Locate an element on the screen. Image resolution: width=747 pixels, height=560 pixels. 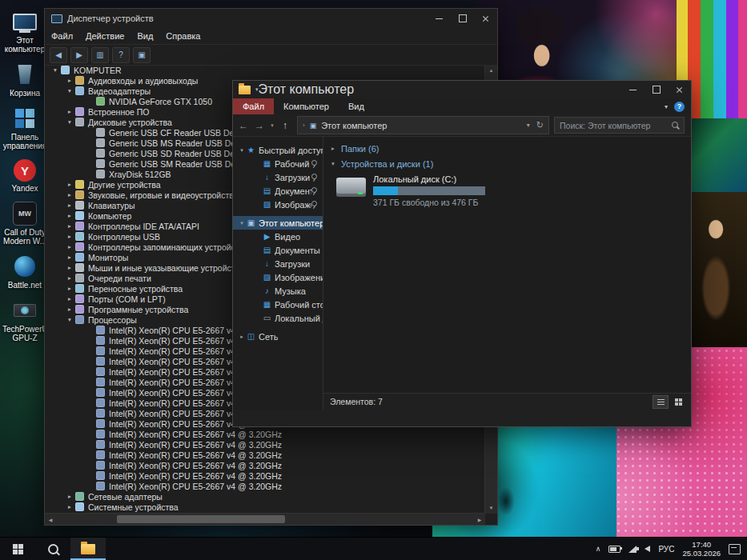
scroll-left-icon: ◀ is located at coordinates (50, 519).